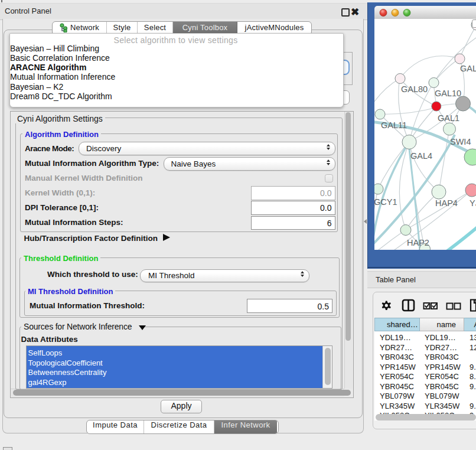 The image size is (476, 450). What do you see at coordinates (472, 203) in the screenshot?
I see `svg-text: YJ` at bounding box center [472, 203].